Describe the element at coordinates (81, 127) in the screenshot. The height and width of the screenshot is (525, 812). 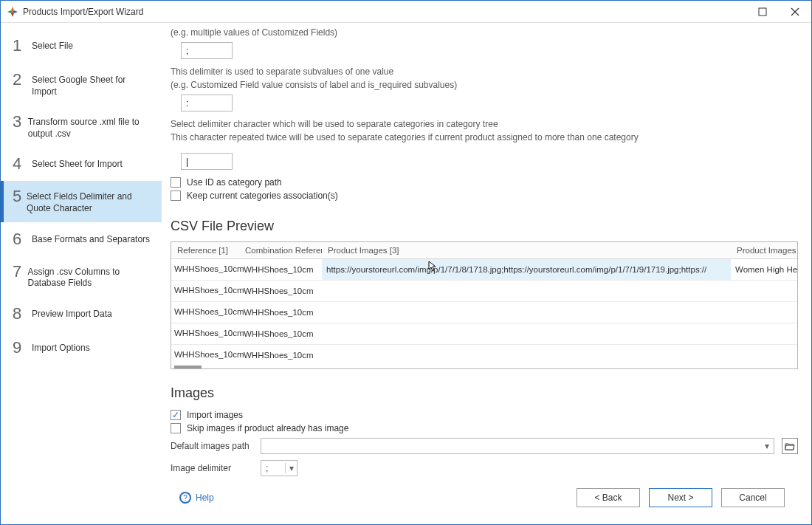
I see `step-transform-xml: 3 Transform source .xml file to output .…` at that location.